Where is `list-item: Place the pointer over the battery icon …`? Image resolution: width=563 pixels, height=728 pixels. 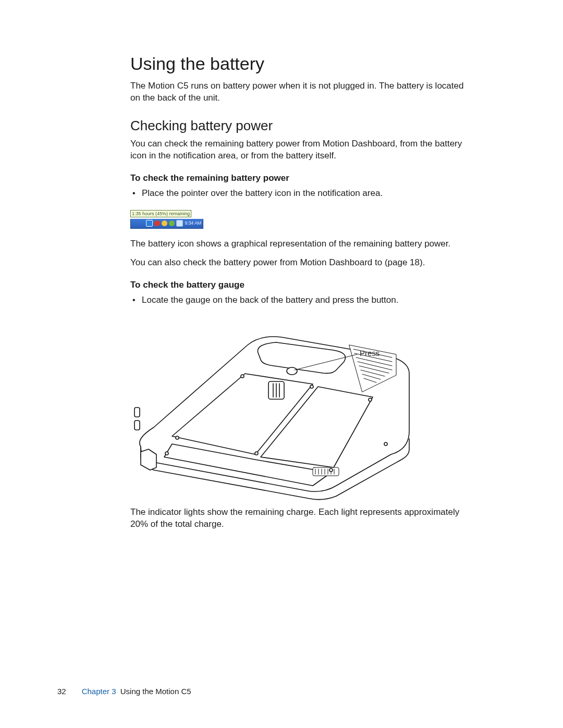 list-item: Place the pointer over the battery icon … is located at coordinates (302, 194).